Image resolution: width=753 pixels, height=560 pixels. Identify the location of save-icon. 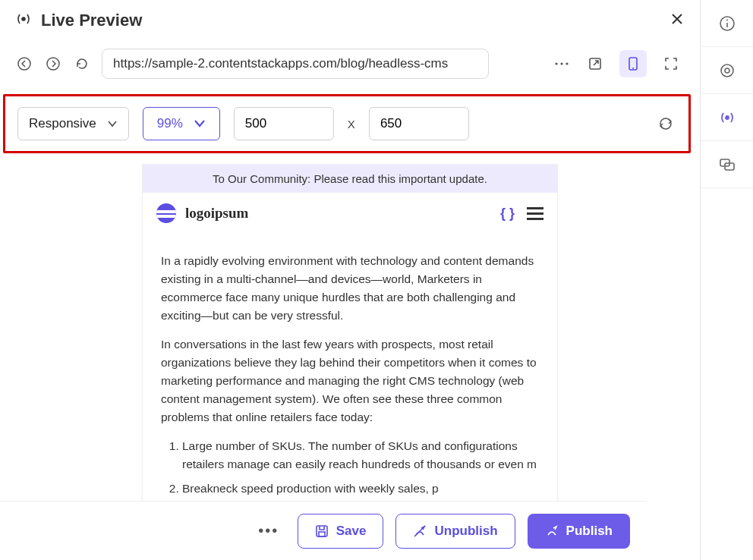
(322, 531).